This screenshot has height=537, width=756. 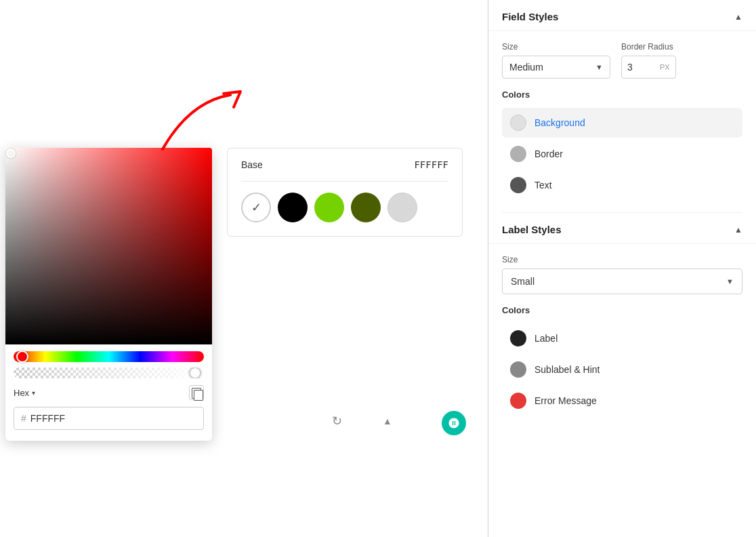 What do you see at coordinates (518, 338) in the screenshot?
I see `label-swatch` at bounding box center [518, 338].